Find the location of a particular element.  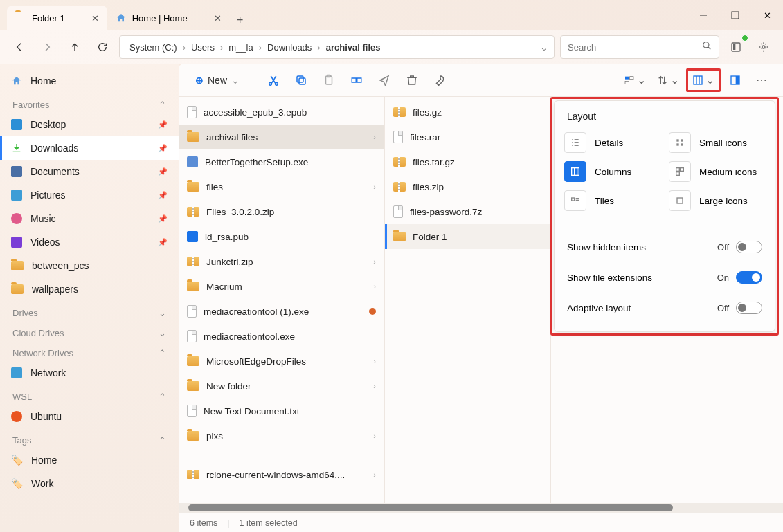

back-button is located at coordinates (19, 47).